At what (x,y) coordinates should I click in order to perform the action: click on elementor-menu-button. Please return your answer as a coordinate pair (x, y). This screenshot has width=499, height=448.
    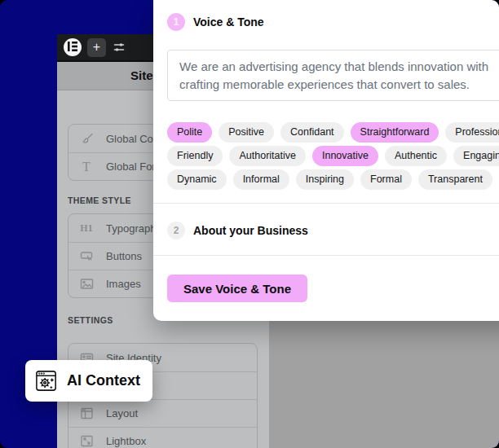
    Looking at the image, I should click on (73, 47).